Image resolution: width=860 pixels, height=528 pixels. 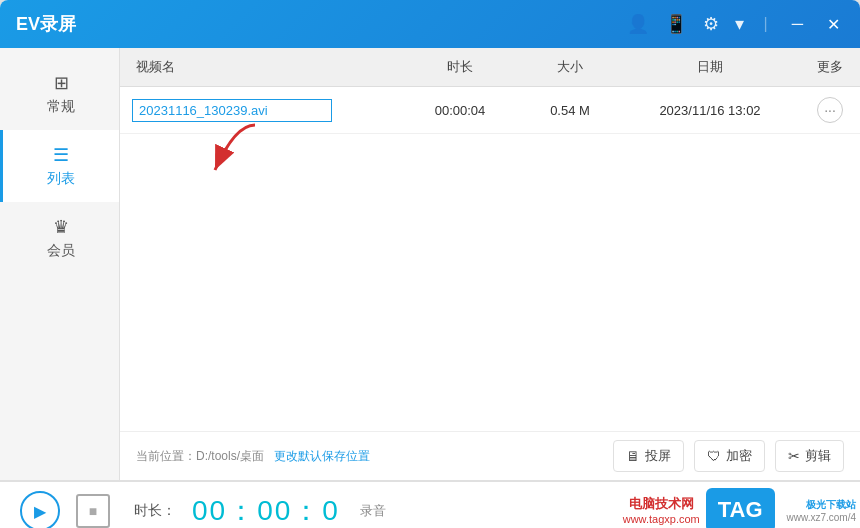 What do you see at coordinates (710, 110) in the screenshot?
I see `cell-date: 2023/11/16 13:02` at bounding box center [710, 110].